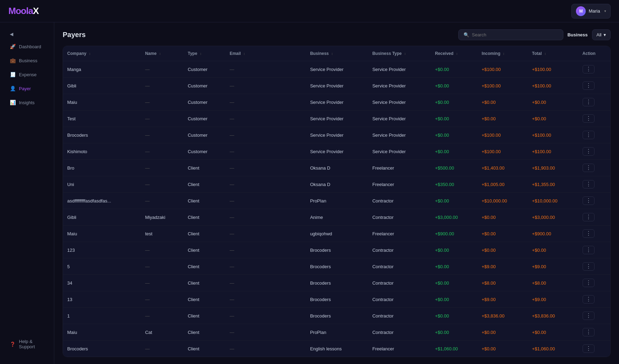 The image size is (619, 364). I want to click on table-row: 1 — Client — Brocoders Contractor +$0.00…, so click(337, 316).